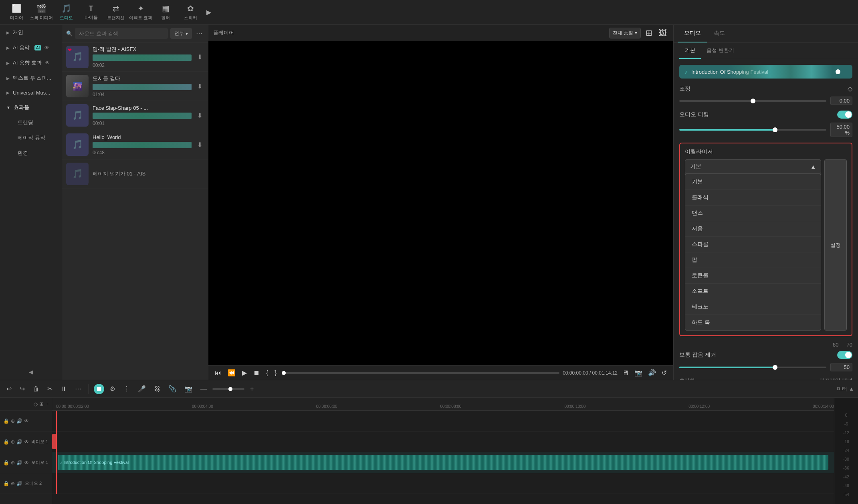  Describe the element at coordinates (16, 12) in the screenshot. I see `toolbar-media: ⬜ 미디어` at that location.